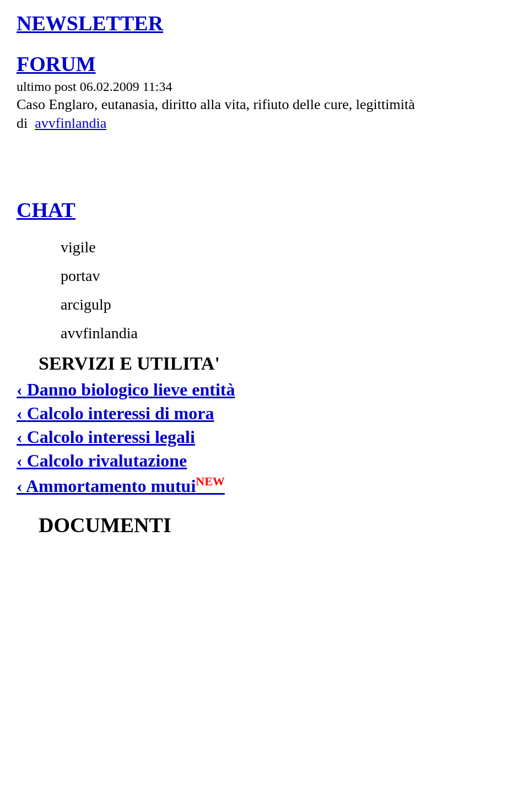  Describe the element at coordinates (287, 276) in the screenshot. I see `chat-user-2: portav` at that location.